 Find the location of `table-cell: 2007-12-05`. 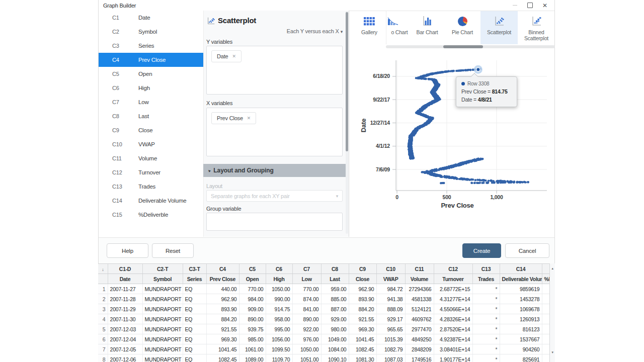

table-cell: 2007-12-05 is located at coordinates (125, 349).